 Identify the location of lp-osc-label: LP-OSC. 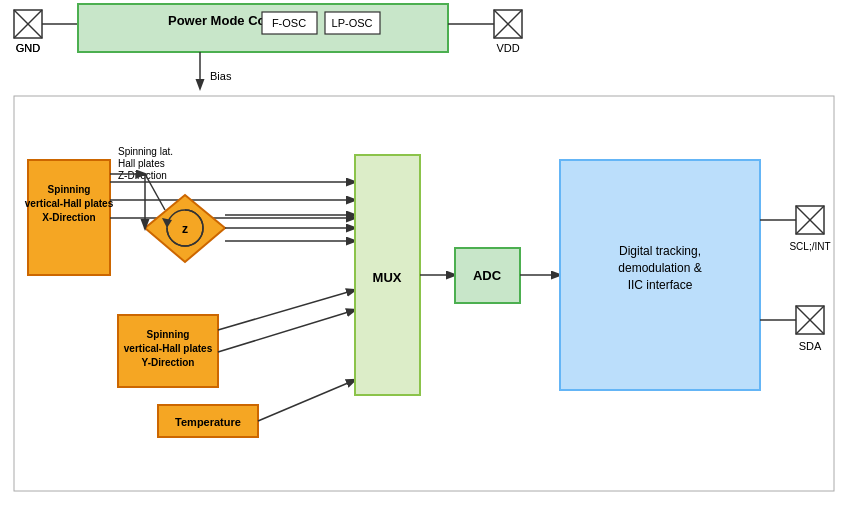
(352, 23).